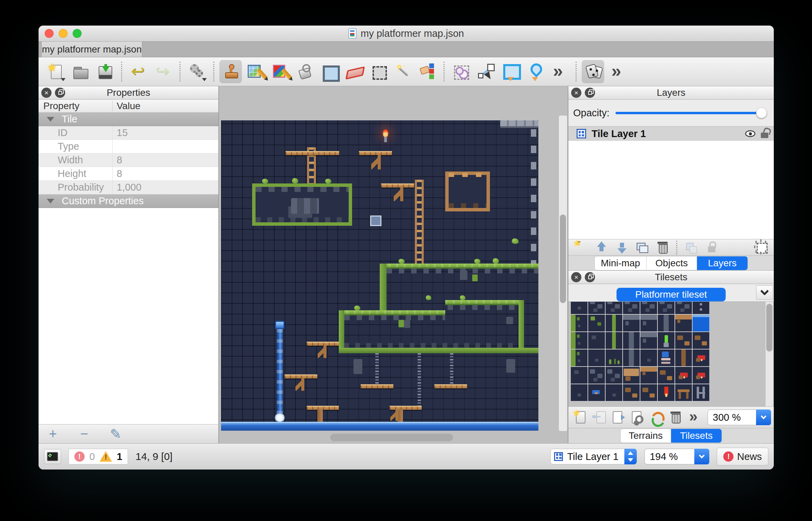 The image size is (812, 521). What do you see at coordinates (637, 417) in the screenshot?
I see `edit-tileset-button` at bounding box center [637, 417].